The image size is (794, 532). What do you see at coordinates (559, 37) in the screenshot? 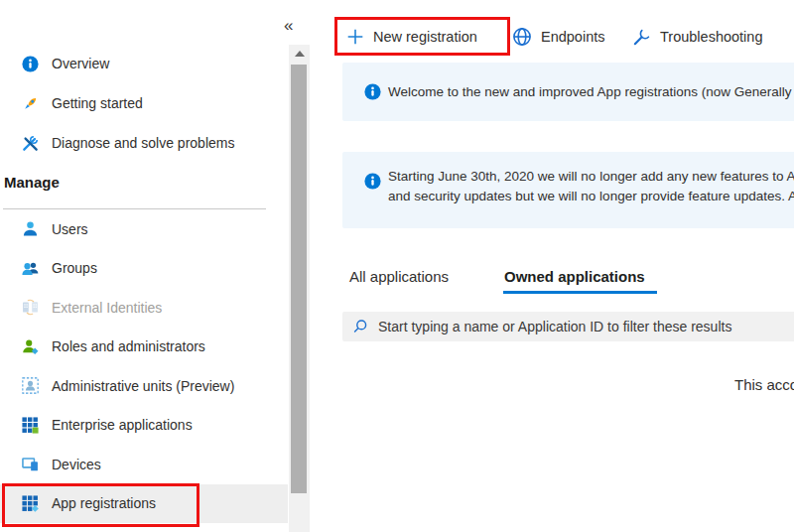
I see `endpoints-button: Endpoints` at bounding box center [559, 37].